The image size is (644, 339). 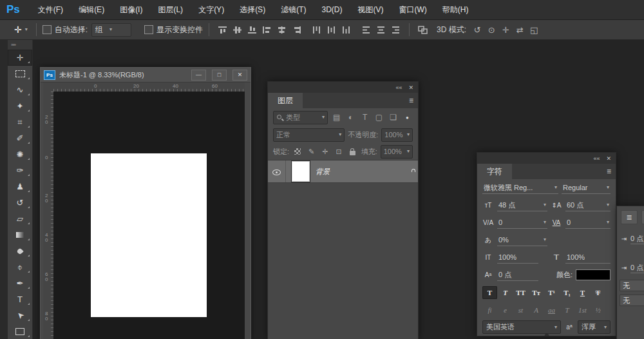 What do you see at coordinates (489, 293) in the screenshot?
I see `faux-bold-button: T` at bounding box center [489, 293].